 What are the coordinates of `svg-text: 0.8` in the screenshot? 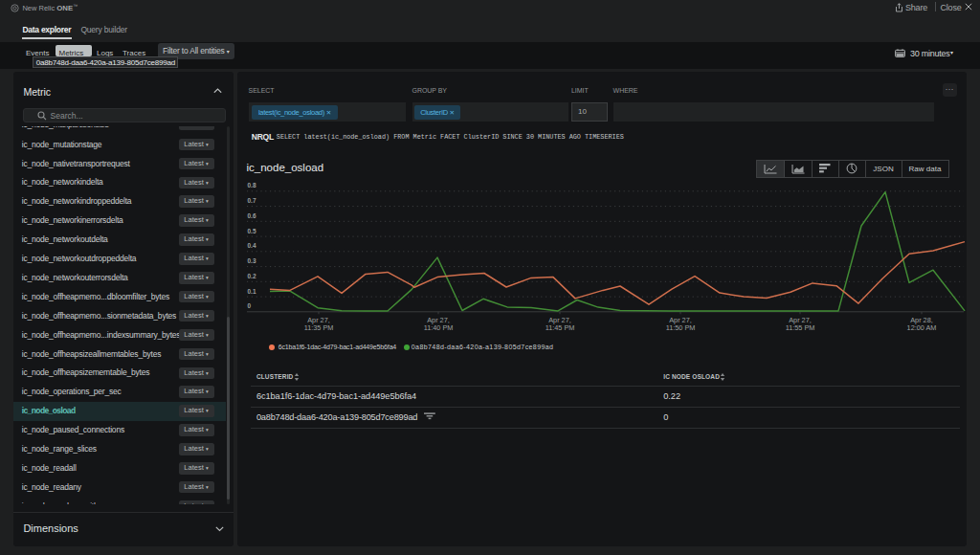 It's located at (253, 186).